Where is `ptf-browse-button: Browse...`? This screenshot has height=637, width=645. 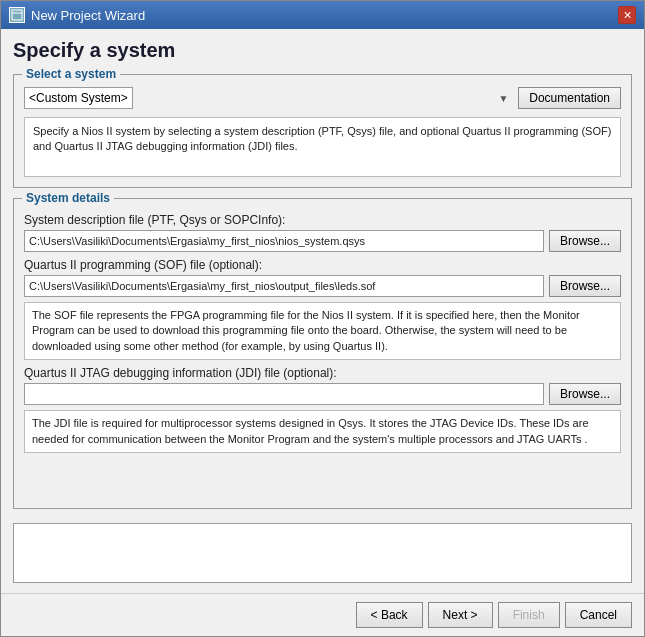 ptf-browse-button: Browse... is located at coordinates (585, 241).